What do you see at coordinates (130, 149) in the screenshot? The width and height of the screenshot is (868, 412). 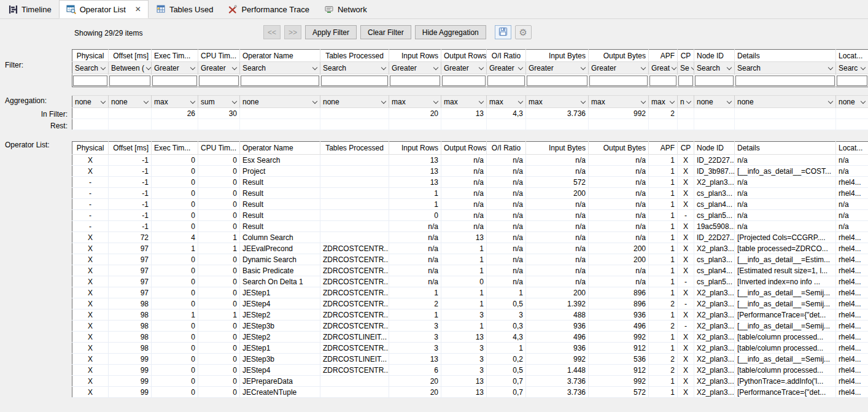 I see `operator-column-header: Offset [ms]` at bounding box center [130, 149].